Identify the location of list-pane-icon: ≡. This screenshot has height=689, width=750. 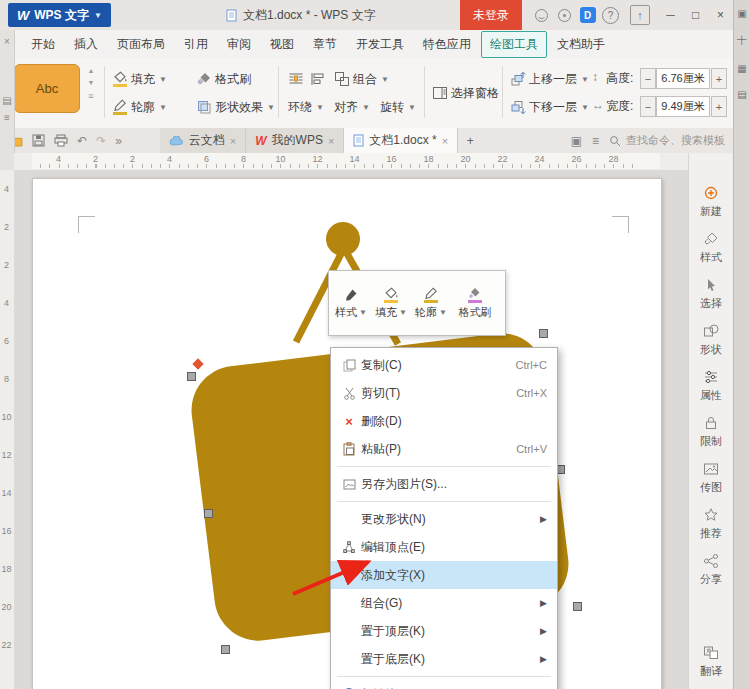
(7, 118).